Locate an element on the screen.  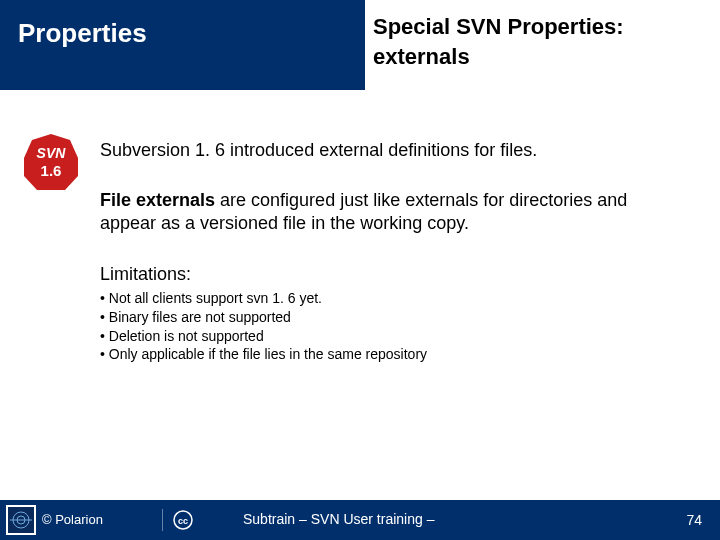
svg-text: 1.6 is located at coordinates (52, 170).